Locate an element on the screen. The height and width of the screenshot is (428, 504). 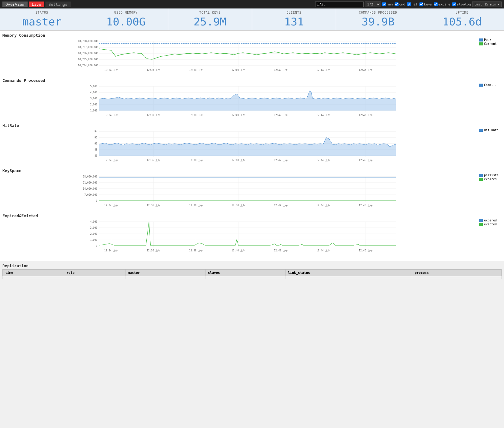
stat-memory: USED MEMORY 10.00G is located at coordinates (126, 19).